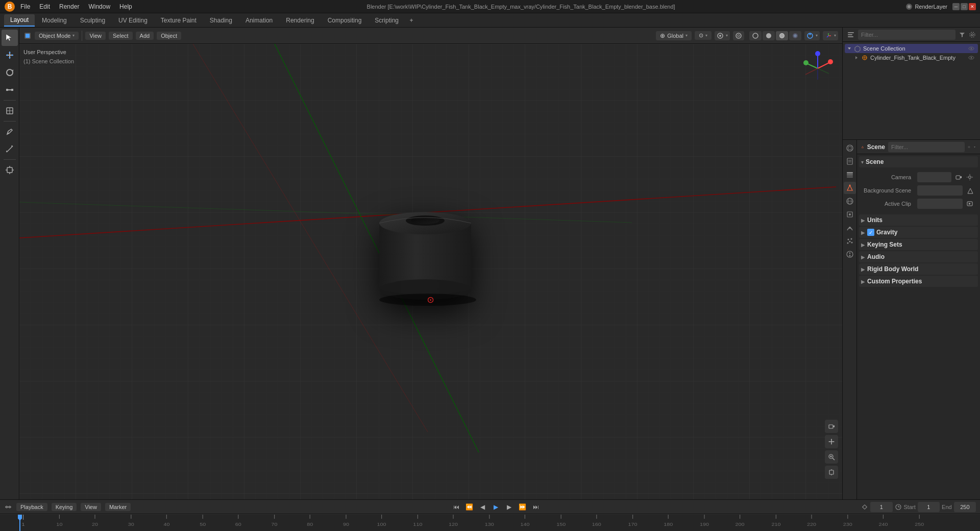  Describe the element at coordinates (300, 20) in the screenshot. I see `tab-rendering: Rendering` at that location.